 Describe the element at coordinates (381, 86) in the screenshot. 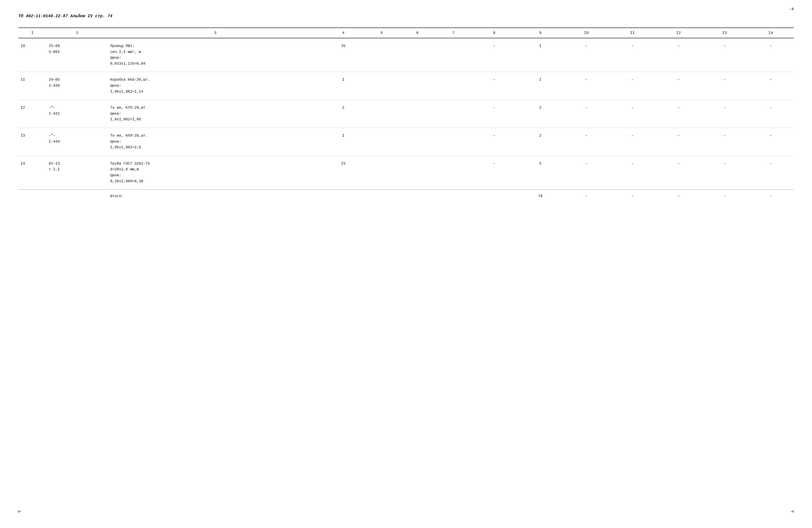

I see `cell-r2-c5` at that location.